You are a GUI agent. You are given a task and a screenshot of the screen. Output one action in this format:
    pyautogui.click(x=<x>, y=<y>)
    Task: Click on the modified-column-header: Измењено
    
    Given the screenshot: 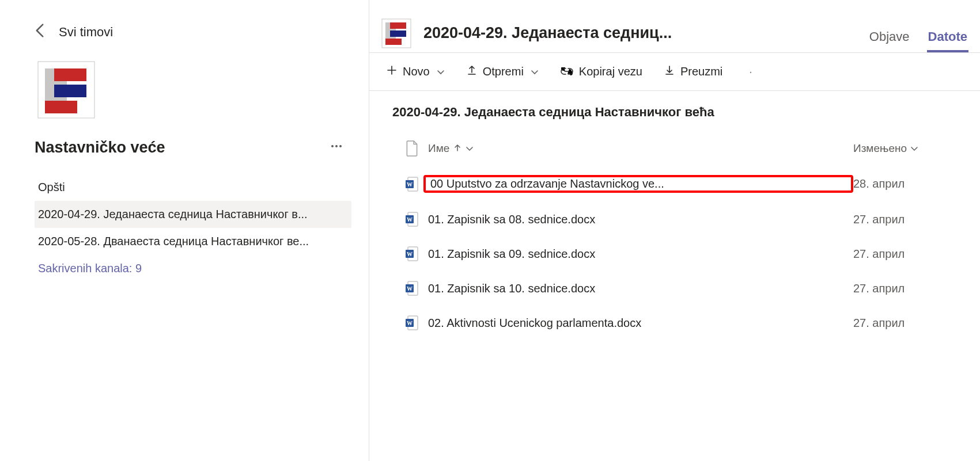 What is the action you would take?
    pyautogui.click(x=908, y=148)
    